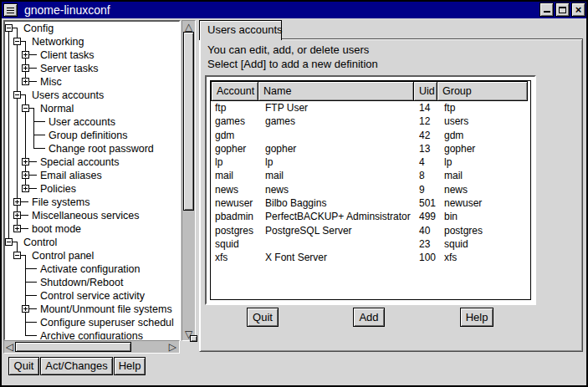 Image resolution: width=588 pixels, height=387 pixels. I want to click on column-header-account: Account, so click(234, 91).